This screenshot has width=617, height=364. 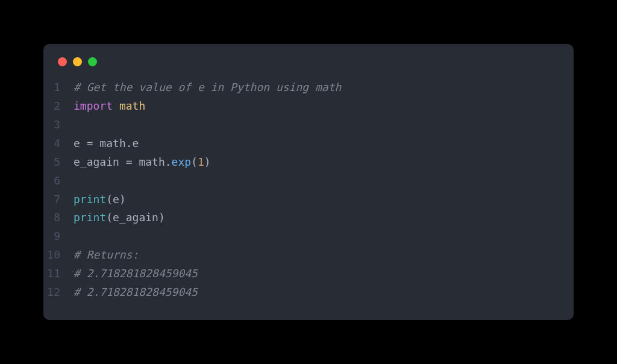 What do you see at coordinates (58, 88) in the screenshot?
I see `line-number: 1` at bounding box center [58, 88].